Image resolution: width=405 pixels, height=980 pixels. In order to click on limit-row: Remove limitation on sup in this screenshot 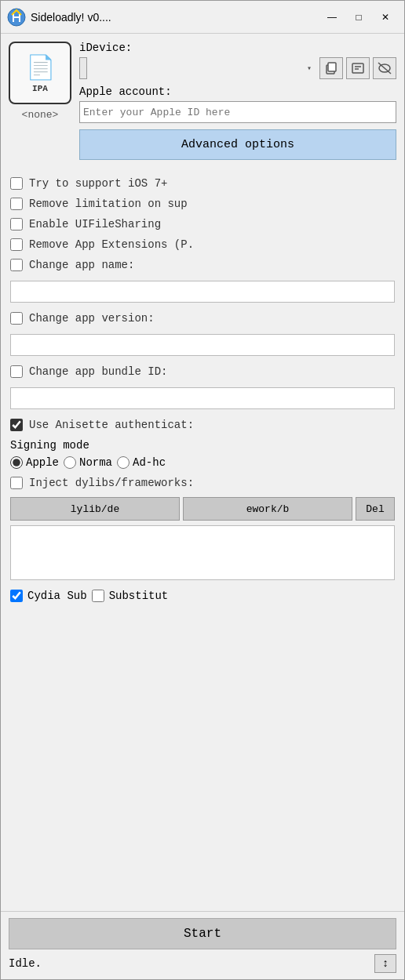, I will do `click(202, 204)`.